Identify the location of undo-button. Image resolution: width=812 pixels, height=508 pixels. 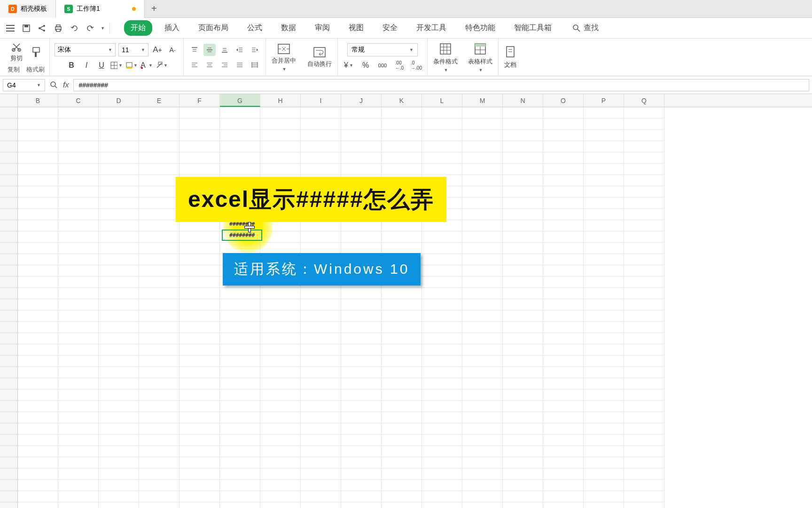
(74, 28).